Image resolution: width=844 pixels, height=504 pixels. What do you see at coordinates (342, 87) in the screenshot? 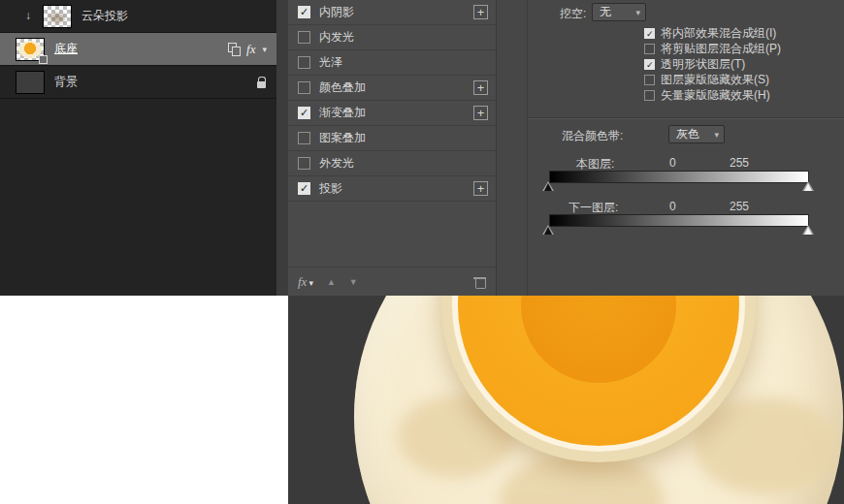
I see `effect-label: 颜色叠加` at bounding box center [342, 87].